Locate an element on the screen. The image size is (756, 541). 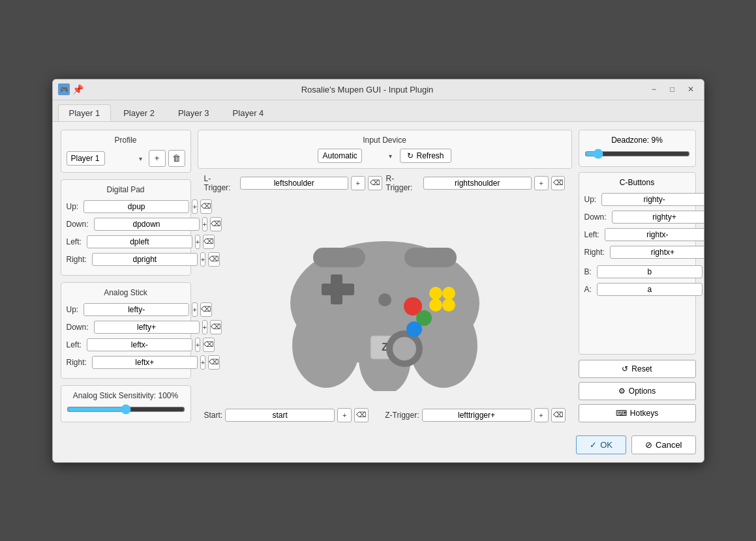
dpad-up-input is located at coordinates (136, 207).